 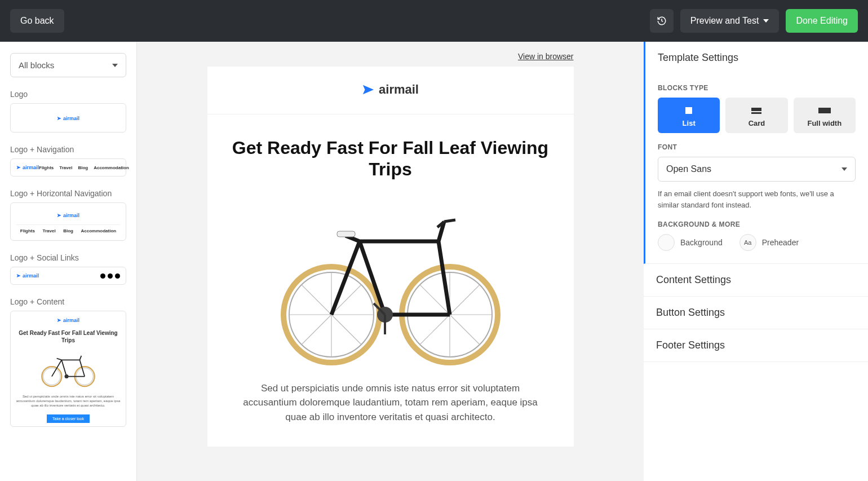 I want to click on history-icon, so click(x=662, y=21).